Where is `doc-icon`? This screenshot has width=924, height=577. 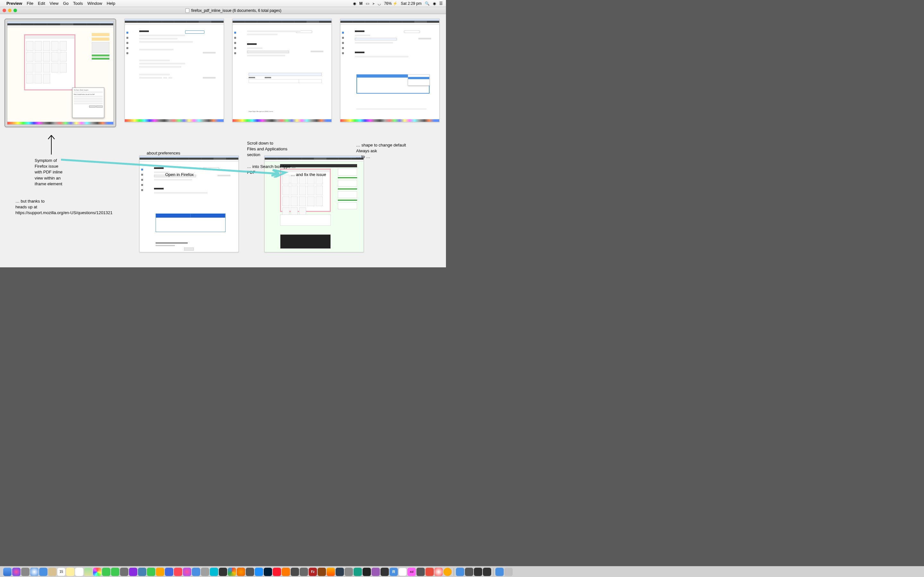
doc-icon is located at coordinates (187, 11).